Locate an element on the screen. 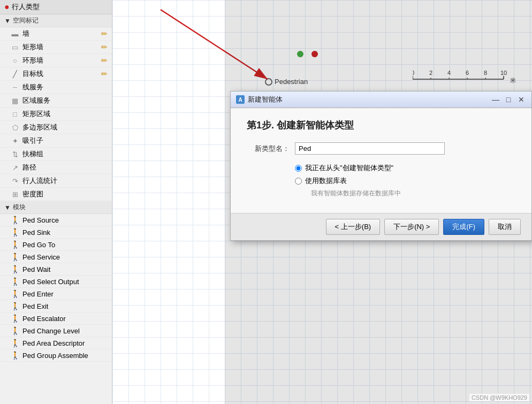 Image resolution: width=532 pixels, height=404 pixels. circle-wall-icon: ○ is located at coordinates (15, 60).